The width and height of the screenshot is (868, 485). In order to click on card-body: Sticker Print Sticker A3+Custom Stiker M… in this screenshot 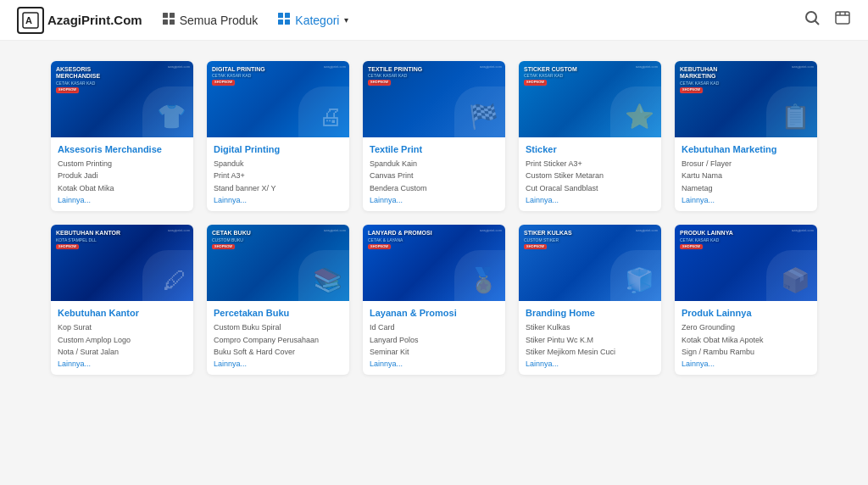, I will do `click(590, 175)`.